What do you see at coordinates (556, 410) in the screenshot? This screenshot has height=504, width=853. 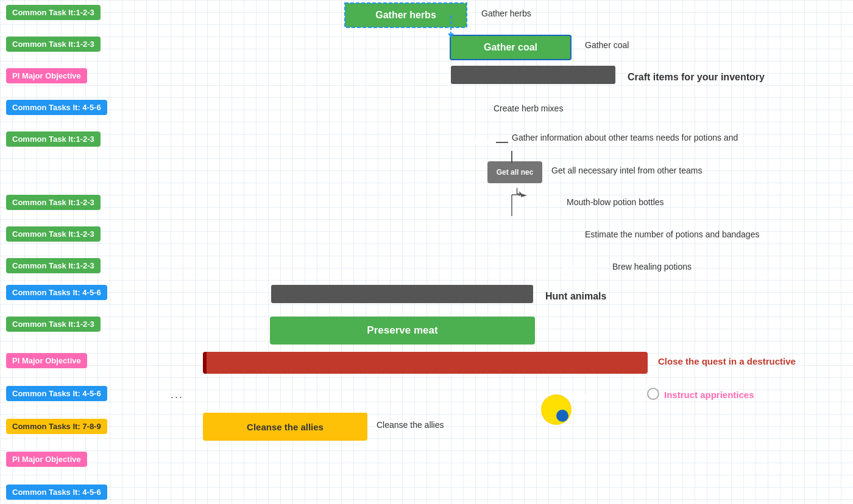 I see `cursor-drag-indicator` at bounding box center [556, 410].